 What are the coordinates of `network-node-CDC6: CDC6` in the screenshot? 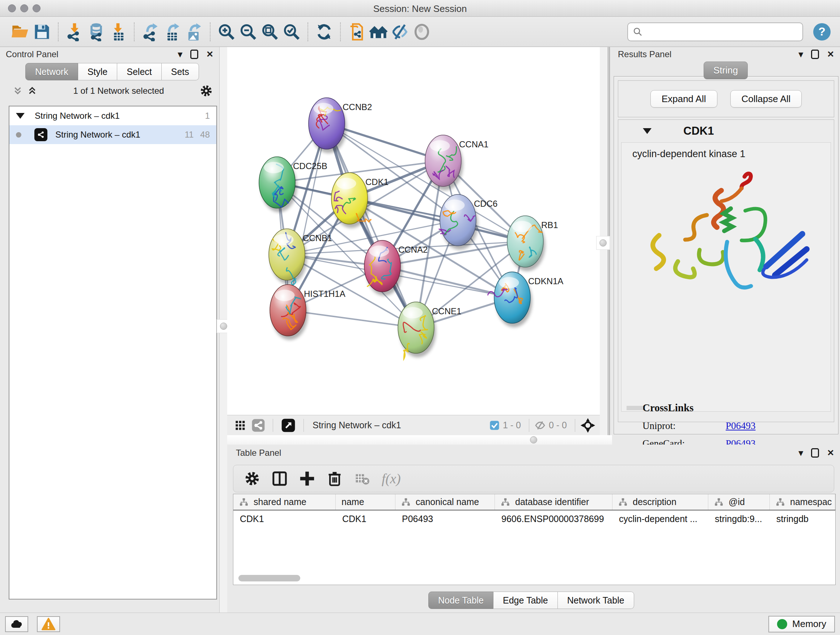 It's located at (469, 222).